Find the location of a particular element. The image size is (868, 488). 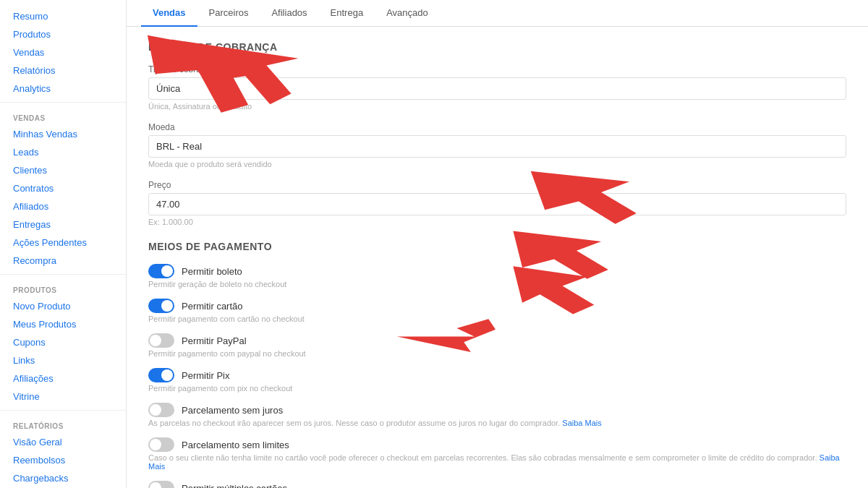

relatorios-section-label: RELATÓRIOS is located at coordinates (63, 424).